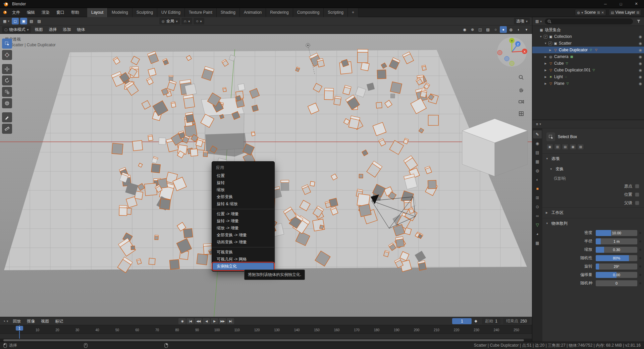 This screenshot has width=644, height=349. Describe the element at coordinates (214, 321) in the screenshot. I see `play-button: ▶` at that location.